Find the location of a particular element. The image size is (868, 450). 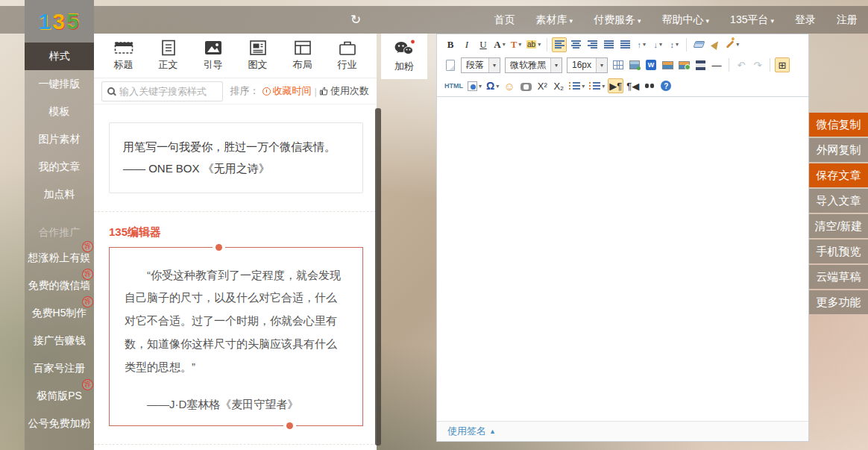

screenshot-button is located at coordinates (635, 65).